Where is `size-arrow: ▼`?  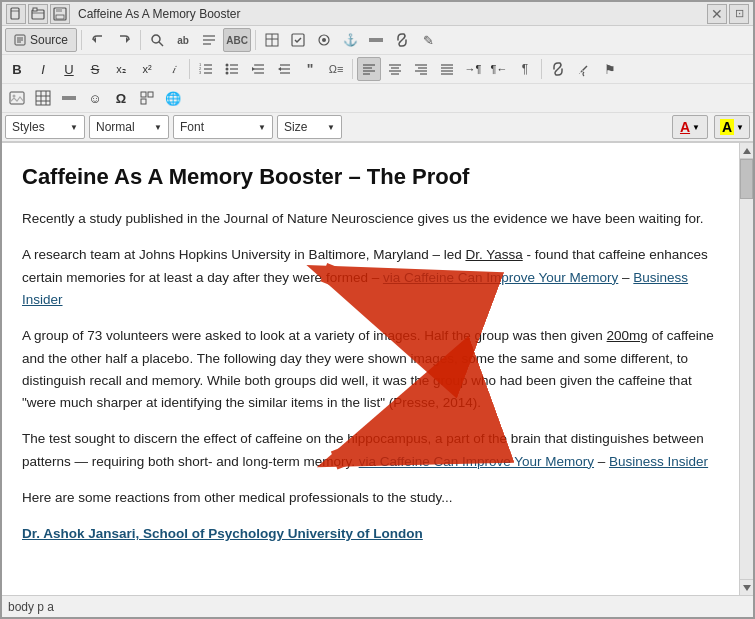 size-arrow: ▼ is located at coordinates (331, 128).